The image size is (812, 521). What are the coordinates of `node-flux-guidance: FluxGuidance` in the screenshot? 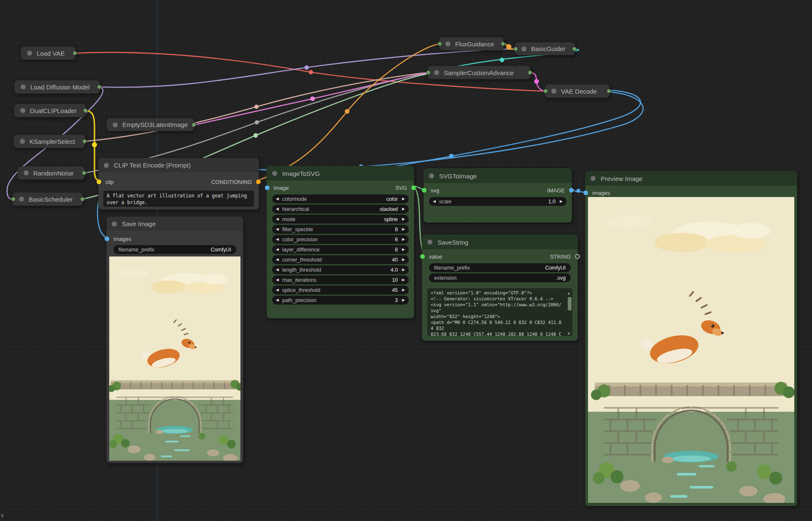 It's located at (472, 44).